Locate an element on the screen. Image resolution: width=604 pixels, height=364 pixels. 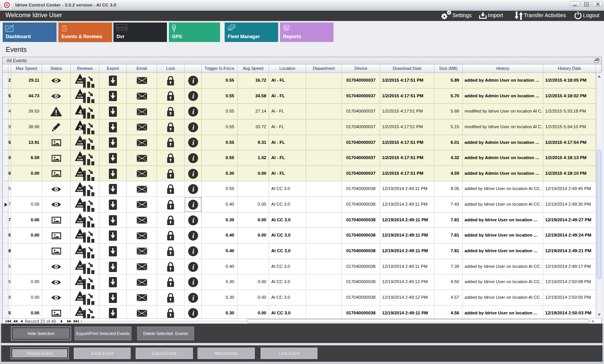
svg-text: MERGE is located at coordinates (121, 27).